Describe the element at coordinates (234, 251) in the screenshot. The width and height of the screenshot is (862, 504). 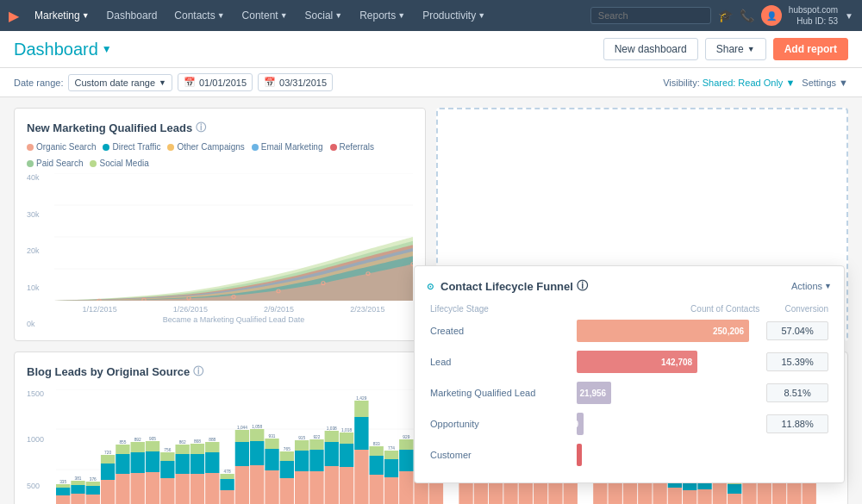
I see `leads-chart-area: 1/12/2015 1/26/2015 2/9/2015 2/23/2015 B…` at that location.